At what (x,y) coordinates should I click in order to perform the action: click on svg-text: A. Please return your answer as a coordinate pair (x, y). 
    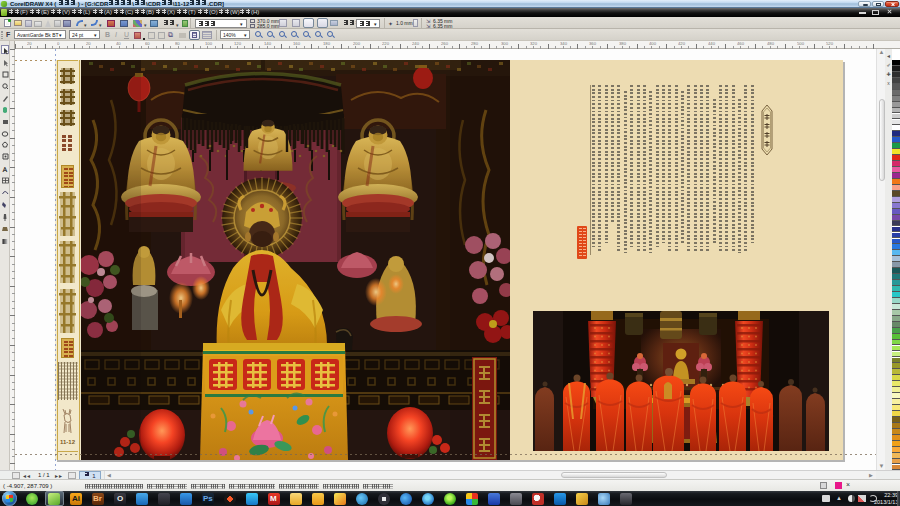
    Looking at the image, I should click on (6, 170).